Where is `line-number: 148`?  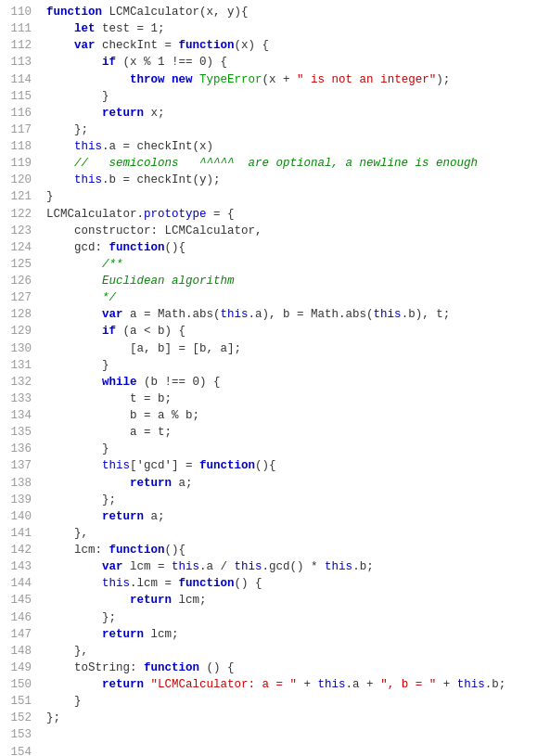
line-number: 148 is located at coordinates (19, 651).